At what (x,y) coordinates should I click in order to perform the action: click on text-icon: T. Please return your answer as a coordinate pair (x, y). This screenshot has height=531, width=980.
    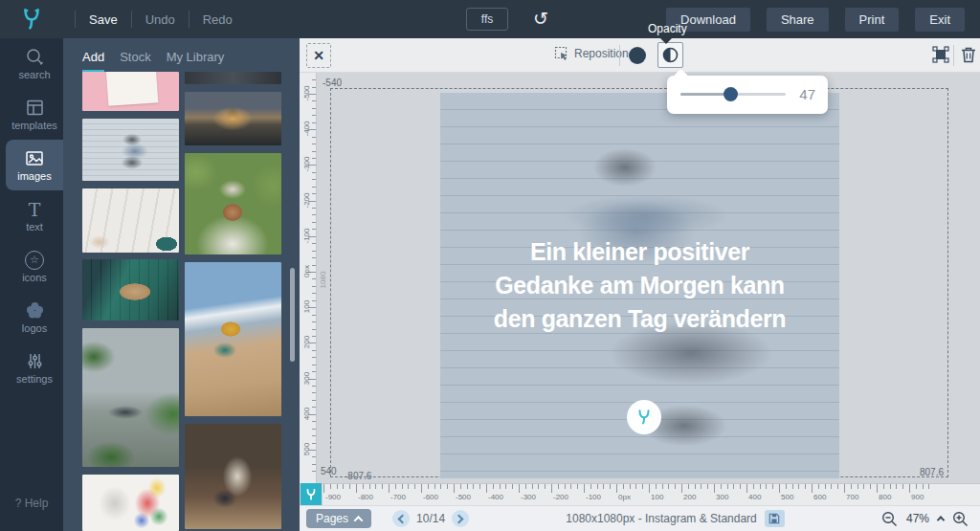
    Looking at the image, I should click on (34, 210).